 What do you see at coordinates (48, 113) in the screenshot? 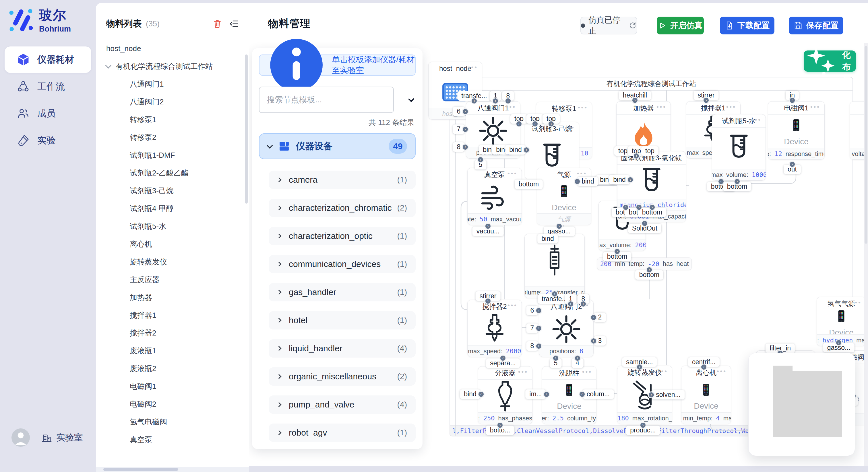
I see `sidebar-item-members: 成员` at bounding box center [48, 113].